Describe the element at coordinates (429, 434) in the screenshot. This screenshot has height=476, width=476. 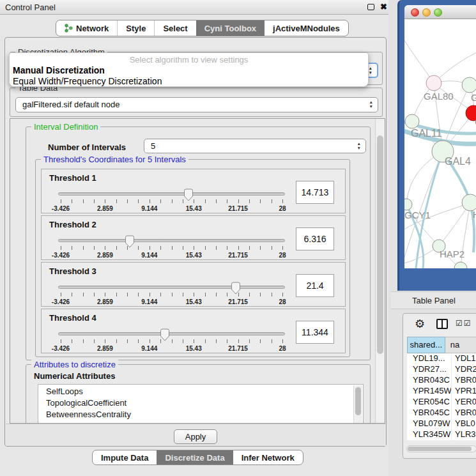
I see `cell-shared-name: YLR345W` at that location.